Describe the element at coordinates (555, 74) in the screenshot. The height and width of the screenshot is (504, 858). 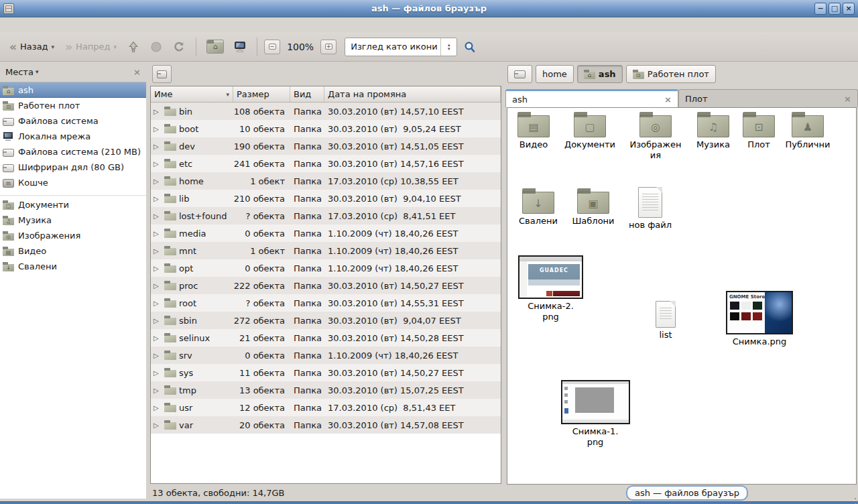
I see `breadcrumb-button: home` at that location.